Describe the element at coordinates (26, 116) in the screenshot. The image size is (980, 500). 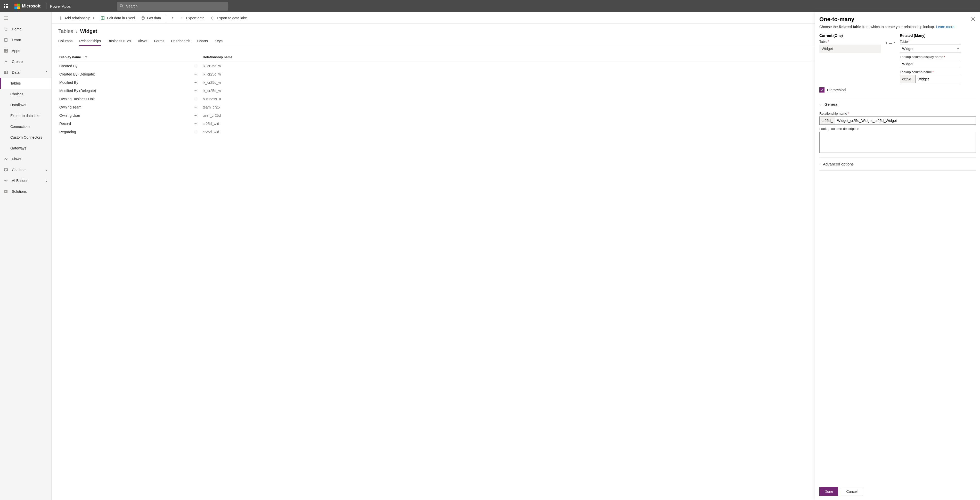
I see `nav-item-export-to-data-lake: Export to data lake` at that location.